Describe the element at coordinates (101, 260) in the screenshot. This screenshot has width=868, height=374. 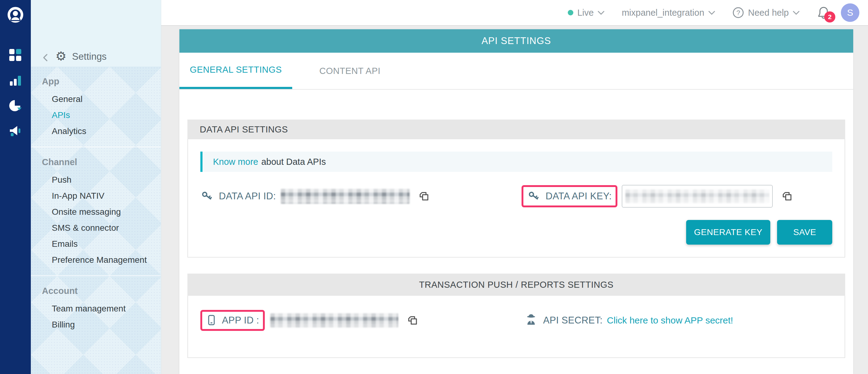
I see `sidebar-item-preference-management: Preference Management` at that location.